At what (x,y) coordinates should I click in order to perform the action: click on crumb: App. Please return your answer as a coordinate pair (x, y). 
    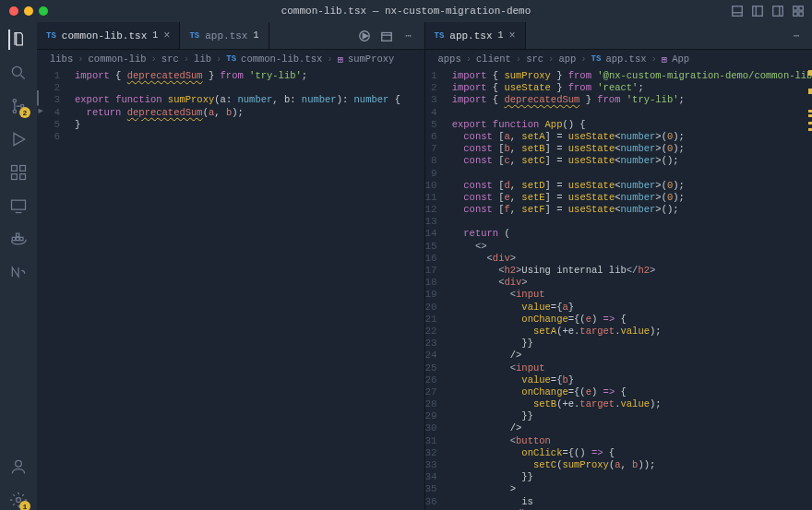
    Looking at the image, I should click on (681, 59).